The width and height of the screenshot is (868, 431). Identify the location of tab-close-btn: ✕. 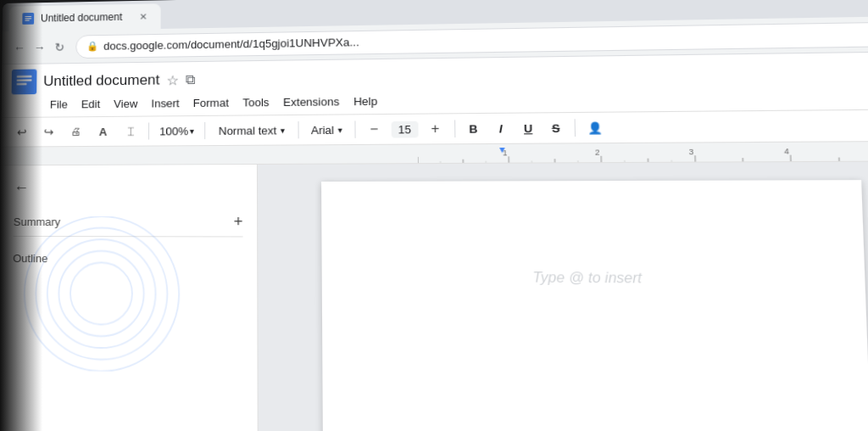
(142, 17).